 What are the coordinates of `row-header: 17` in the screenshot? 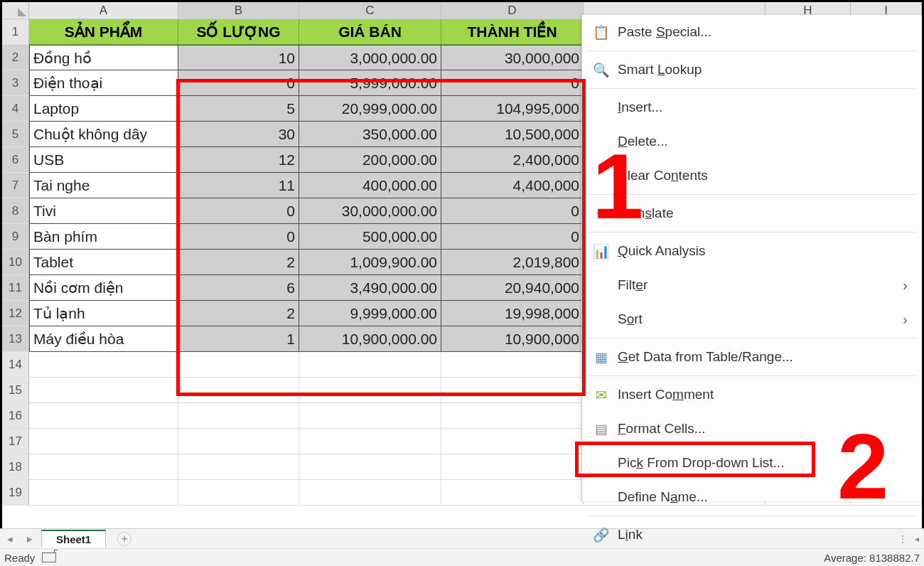 It's located at (16, 442).